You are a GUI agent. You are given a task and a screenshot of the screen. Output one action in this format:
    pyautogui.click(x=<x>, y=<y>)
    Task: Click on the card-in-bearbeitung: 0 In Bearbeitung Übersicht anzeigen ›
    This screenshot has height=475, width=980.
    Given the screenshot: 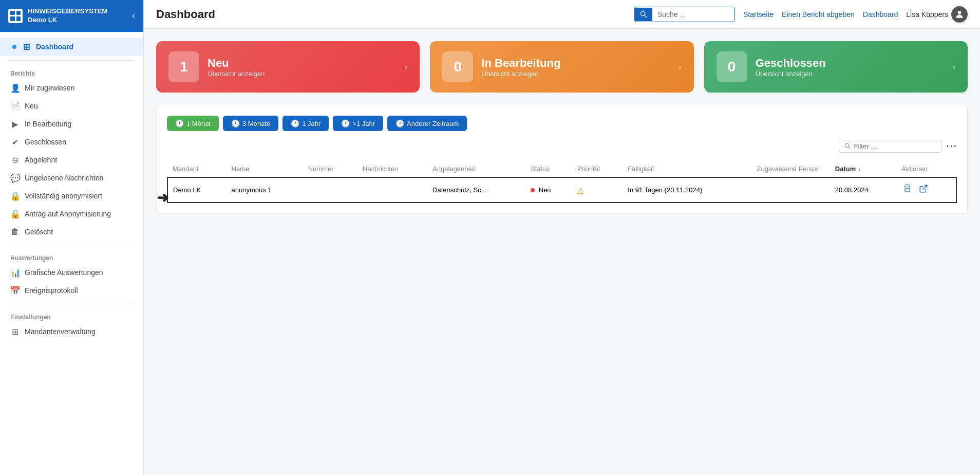 What is the action you would take?
    pyautogui.click(x=562, y=67)
    